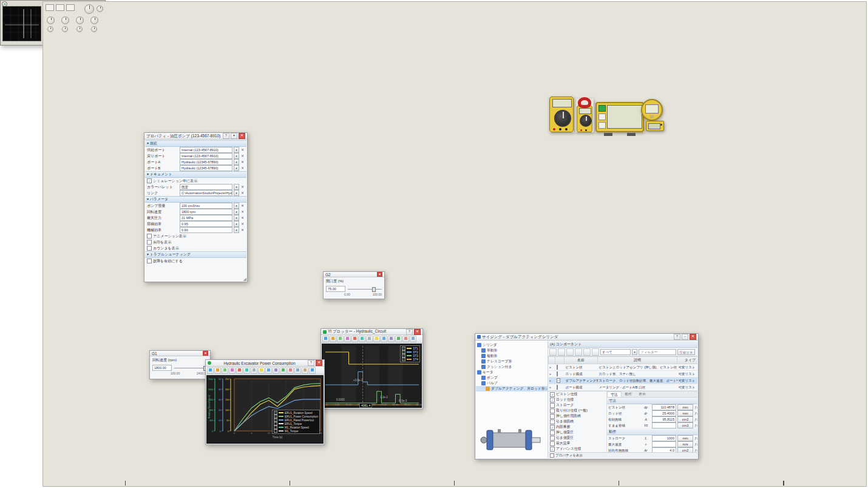 The image size is (868, 488). Describe the element at coordinates (623, 368) in the screenshot. I see `component-table-row: ▸ピストン径ピストンとロッドアセンブリ (押し側)、ピストン径、ストローク可変リ…` at that location.